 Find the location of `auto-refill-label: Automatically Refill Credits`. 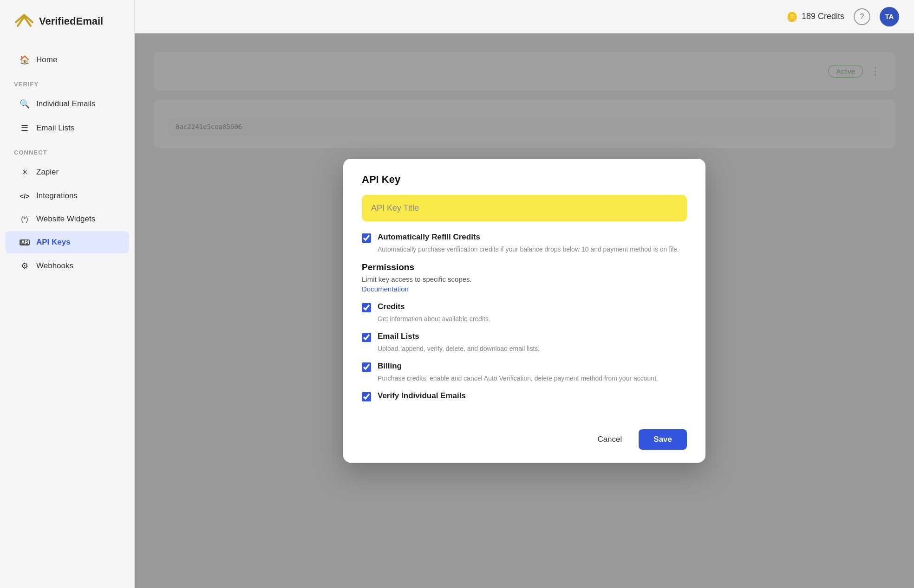

auto-refill-label: Automatically Refill Credits is located at coordinates (429, 237).